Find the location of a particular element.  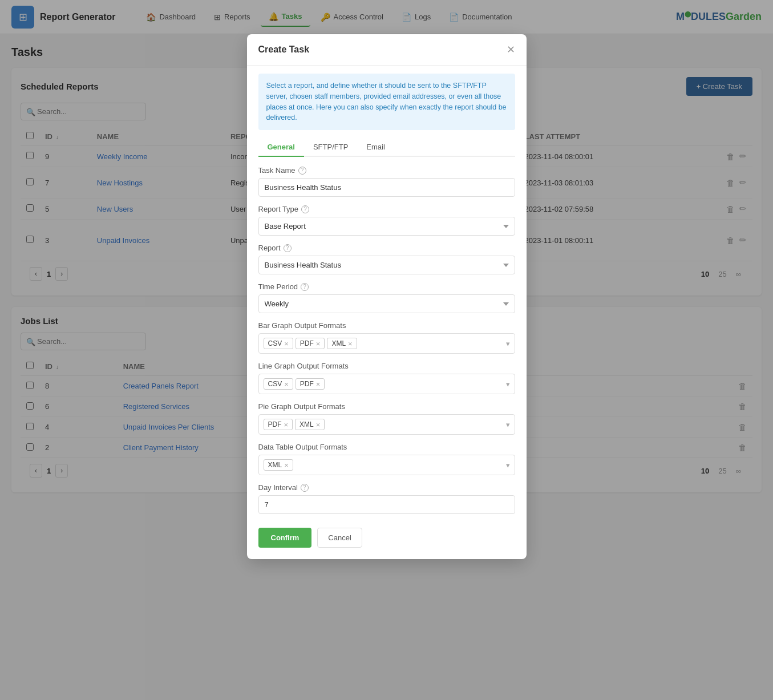

tag-csv-line: CSV × is located at coordinates (278, 384).